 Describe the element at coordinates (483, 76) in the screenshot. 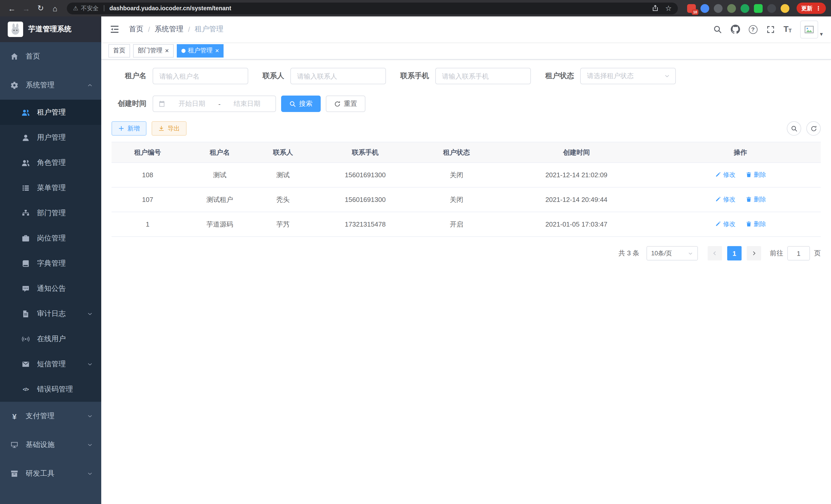

I see `phone-input` at that location.